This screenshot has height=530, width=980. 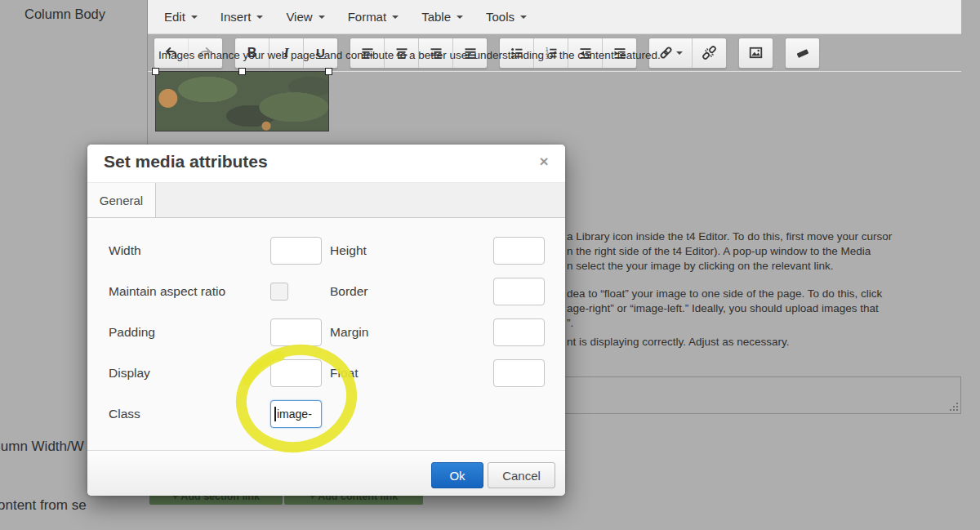 What do you see at coordinates (122, 200) in the screenshot?
I see `tab-general: General` at bounding box center [122, 200].